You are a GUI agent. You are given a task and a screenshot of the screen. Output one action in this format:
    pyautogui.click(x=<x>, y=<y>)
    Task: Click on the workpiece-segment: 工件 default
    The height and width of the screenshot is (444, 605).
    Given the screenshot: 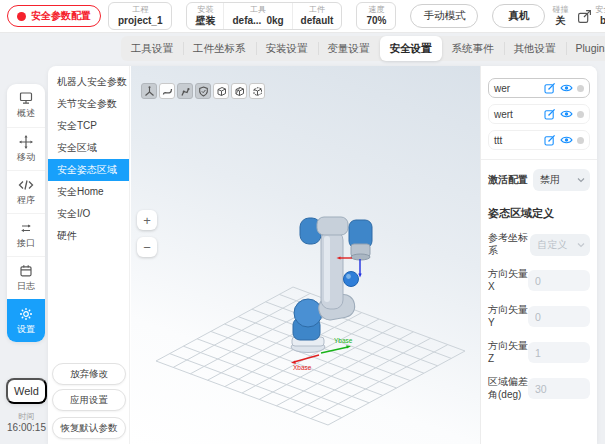 What is the action you would take?
    pyautogui.click(x=317, y=16)
    